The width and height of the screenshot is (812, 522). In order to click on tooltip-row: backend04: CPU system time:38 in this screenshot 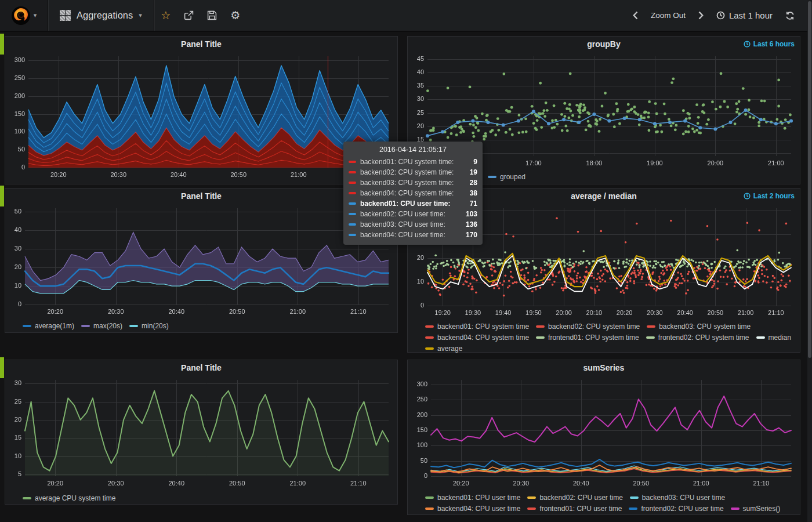, I will do `click(413, 193)`.